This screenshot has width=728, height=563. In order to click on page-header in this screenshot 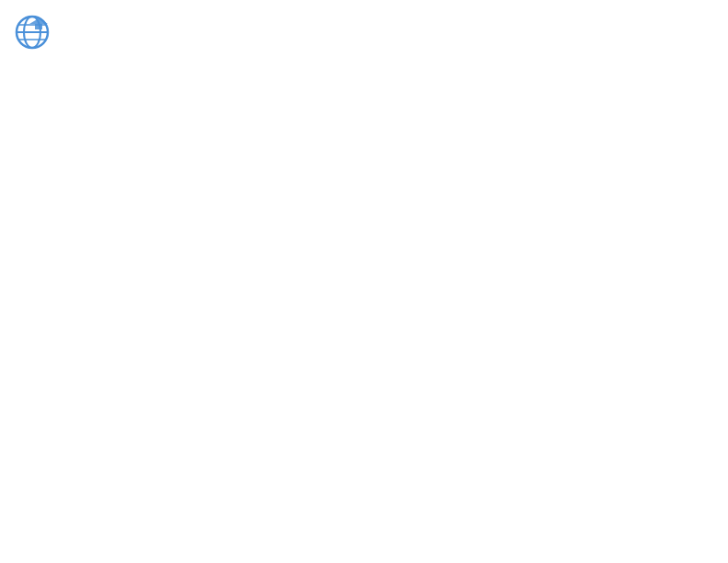, I will do `click(364, 32)`.